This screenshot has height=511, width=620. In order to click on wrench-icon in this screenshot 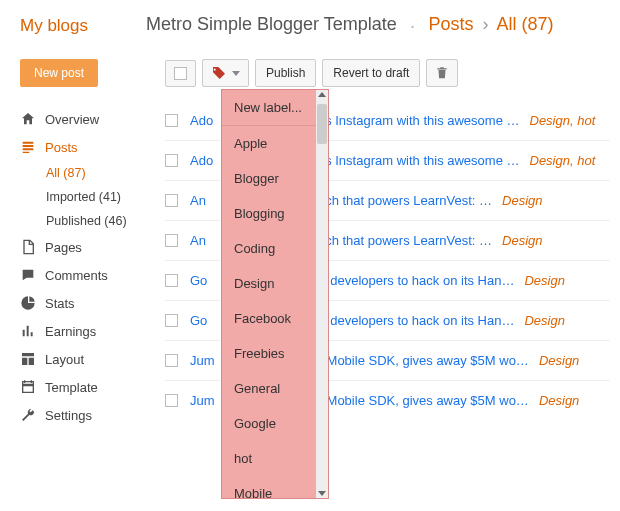, I will do `click(28, 415)`.